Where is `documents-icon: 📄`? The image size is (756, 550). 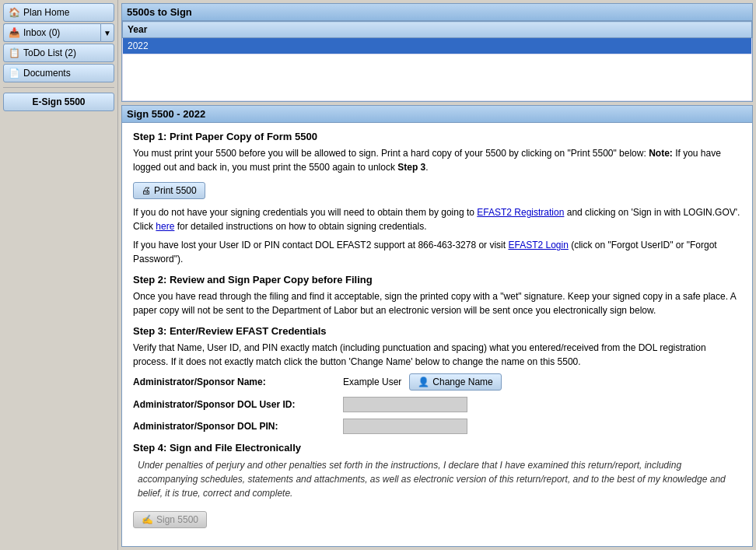 documents-icon: 📄 is located at coordinates (14, 73).